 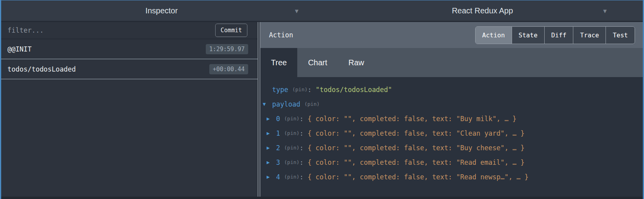 I want to click on instance-selector-label: React Redux App, so click(x=483, y=11).